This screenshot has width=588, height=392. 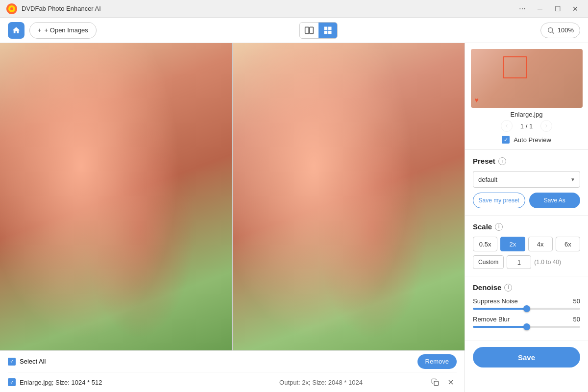 I want to click on scale-05x-button: 0.5x, so click(x=485, y=244).